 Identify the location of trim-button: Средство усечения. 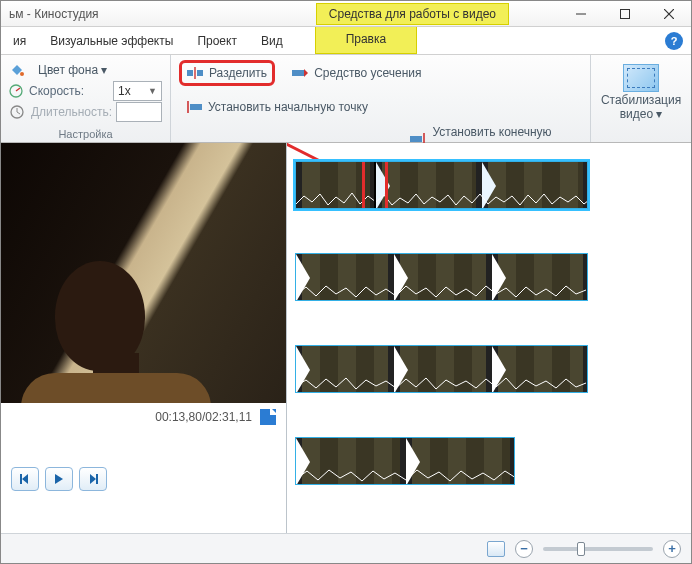
(356, 73).